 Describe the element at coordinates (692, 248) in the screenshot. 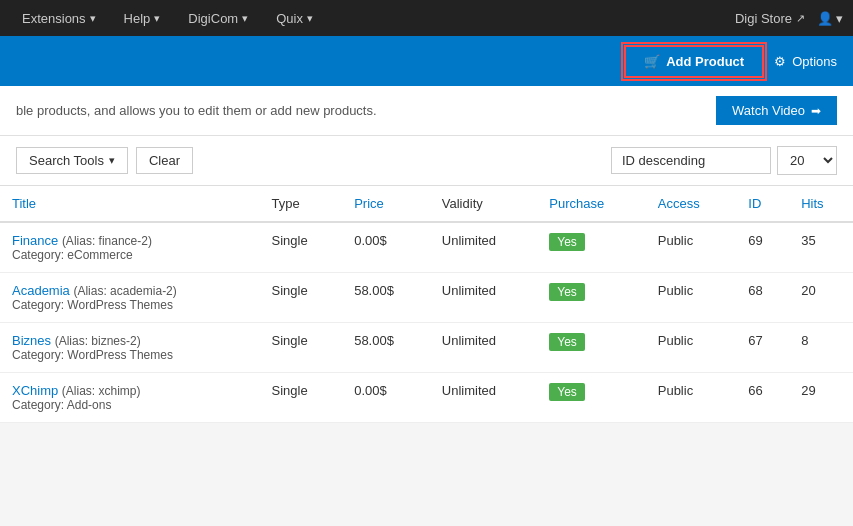

I see `cell-access-0: Public` at that location.